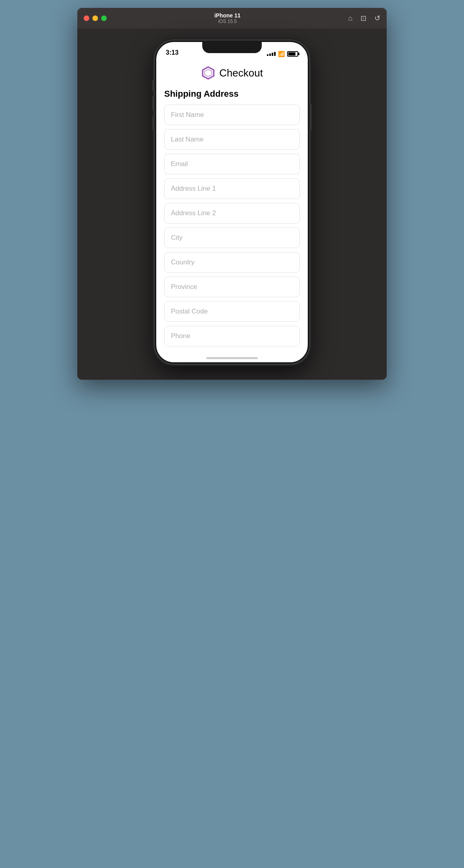  I want to click on phone-input, so click(232, 336).